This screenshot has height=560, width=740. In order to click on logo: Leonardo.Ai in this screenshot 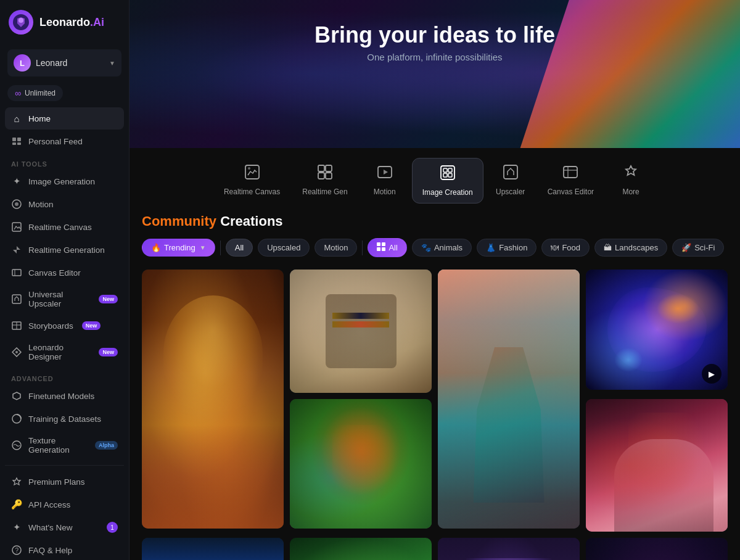, I will do `click(64, 22)`.